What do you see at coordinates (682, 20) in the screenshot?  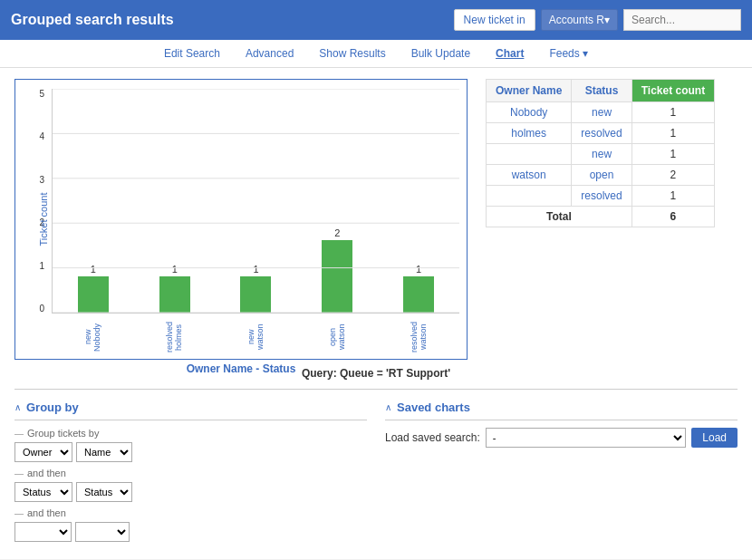 I see `search-input` at bounding box center [682, 20].